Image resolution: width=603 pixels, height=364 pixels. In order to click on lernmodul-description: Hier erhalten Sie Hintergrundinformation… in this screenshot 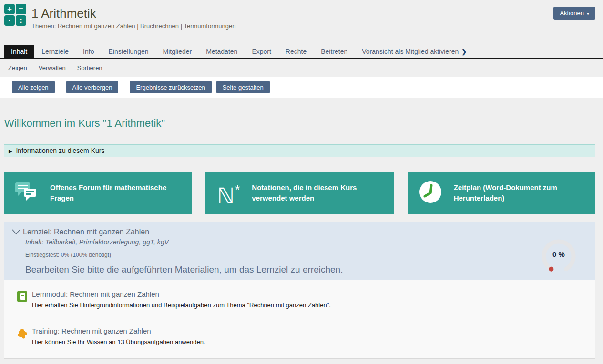, I will do `click(181, 305)`.